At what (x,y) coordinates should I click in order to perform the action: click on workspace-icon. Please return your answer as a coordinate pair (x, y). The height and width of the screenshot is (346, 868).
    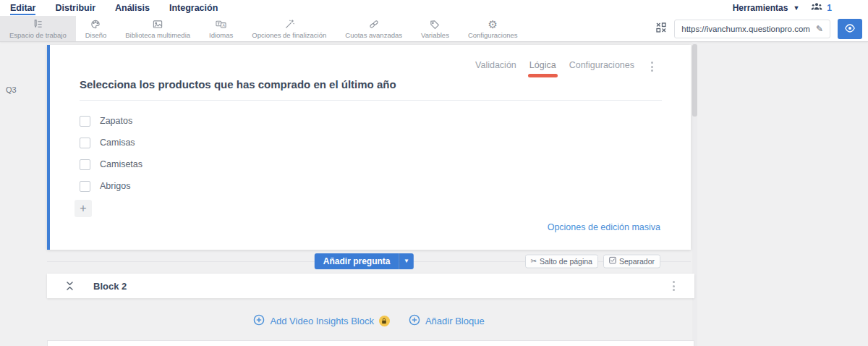
    Looking at the image, I should click on (38, 25).